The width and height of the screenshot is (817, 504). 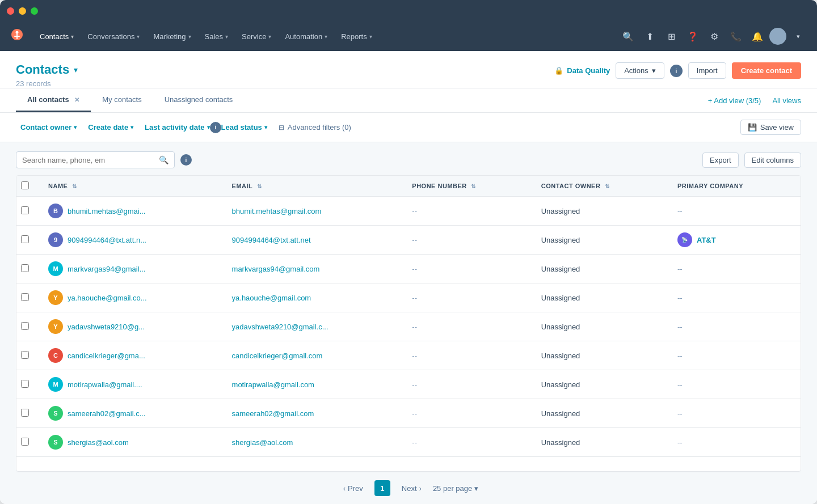 I want to click on contact-email-link: candicelkrieger@gmail.com, so click(x=277, y=356).